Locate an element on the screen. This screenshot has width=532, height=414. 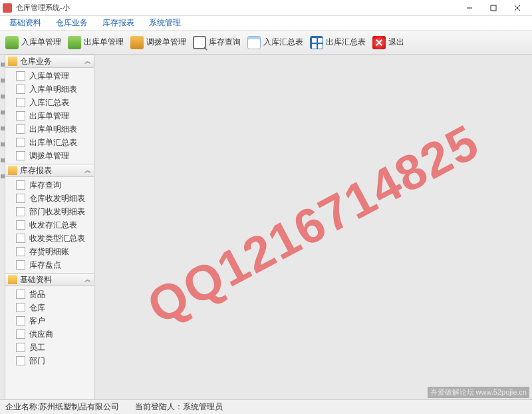
sidebar-item-warehouses: 仓库 is located at coordinates (49, 308).